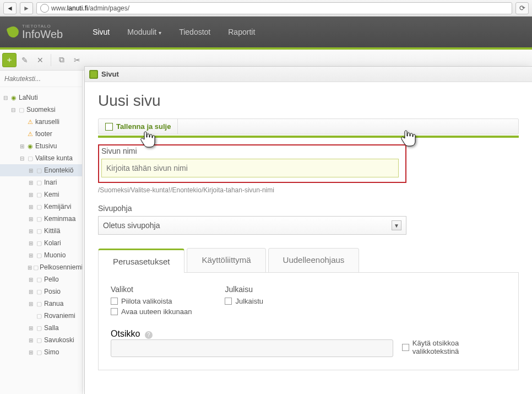 The width and height of the screenshot is (532, 394). Describe the element at coordinates (41, 79) in the screenshot. I see `tree-search-input` at that location.